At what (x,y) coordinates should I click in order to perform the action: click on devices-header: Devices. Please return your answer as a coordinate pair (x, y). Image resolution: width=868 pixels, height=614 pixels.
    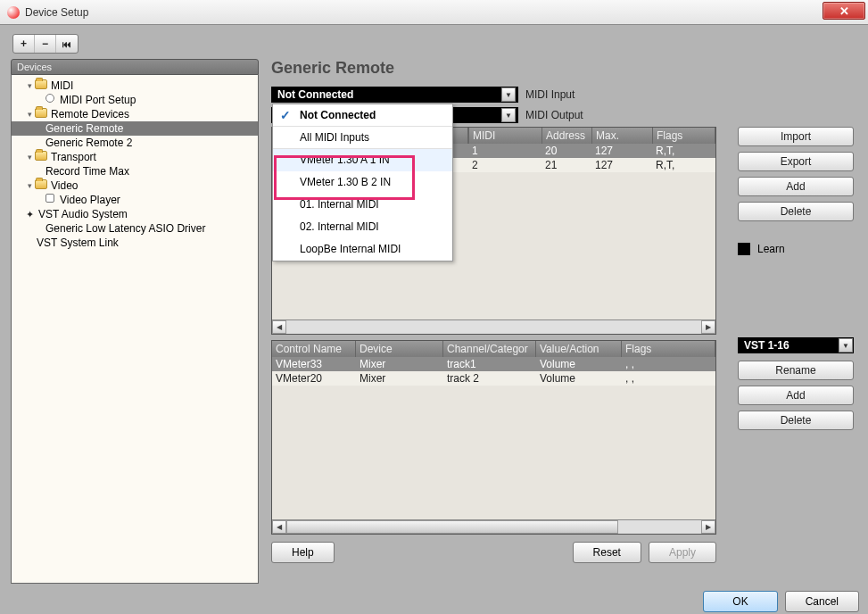
    Looking at the image, I should click on (135, 67).